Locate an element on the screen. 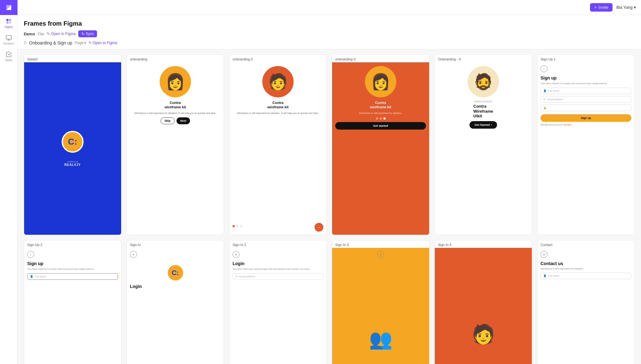 This screenshot has height=364, width=641. ob4-arrow-icon: › is located at coordinates (491, 125).